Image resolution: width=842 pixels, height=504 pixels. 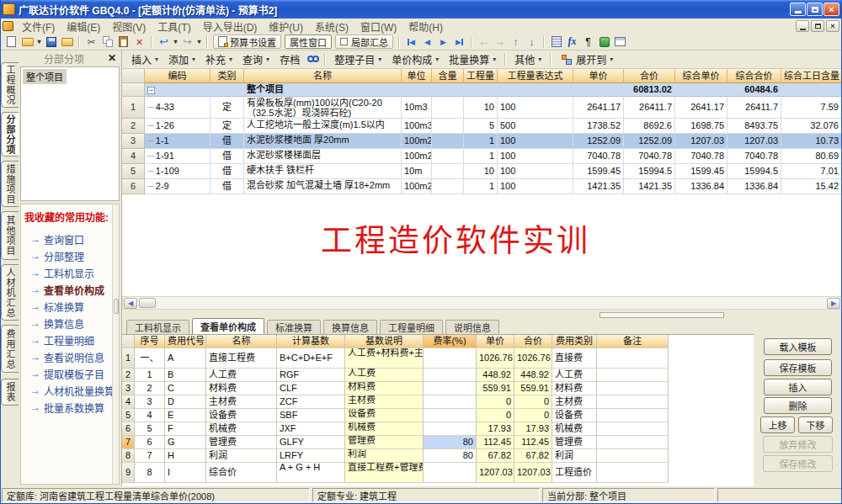 I want to click on cell: CLF, so click(x=312, y=389).